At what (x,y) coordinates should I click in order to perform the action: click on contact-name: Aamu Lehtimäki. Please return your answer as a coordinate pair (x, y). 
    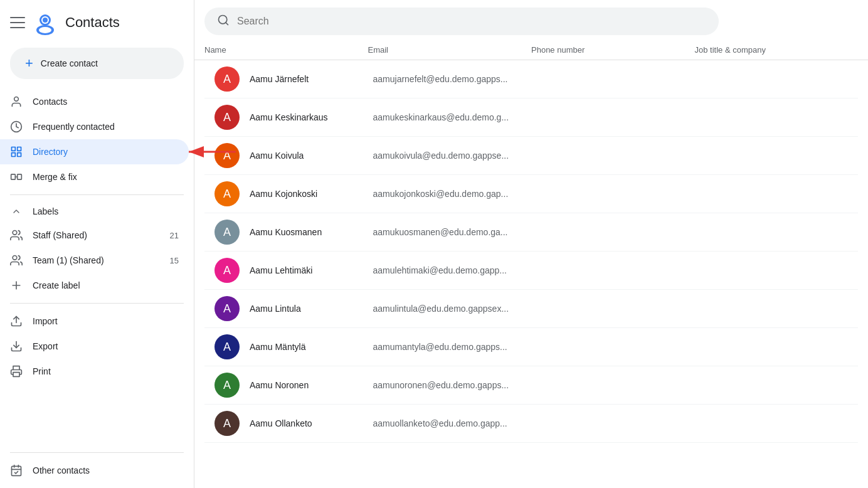
    Looking at the image, I should click on (281, 270).